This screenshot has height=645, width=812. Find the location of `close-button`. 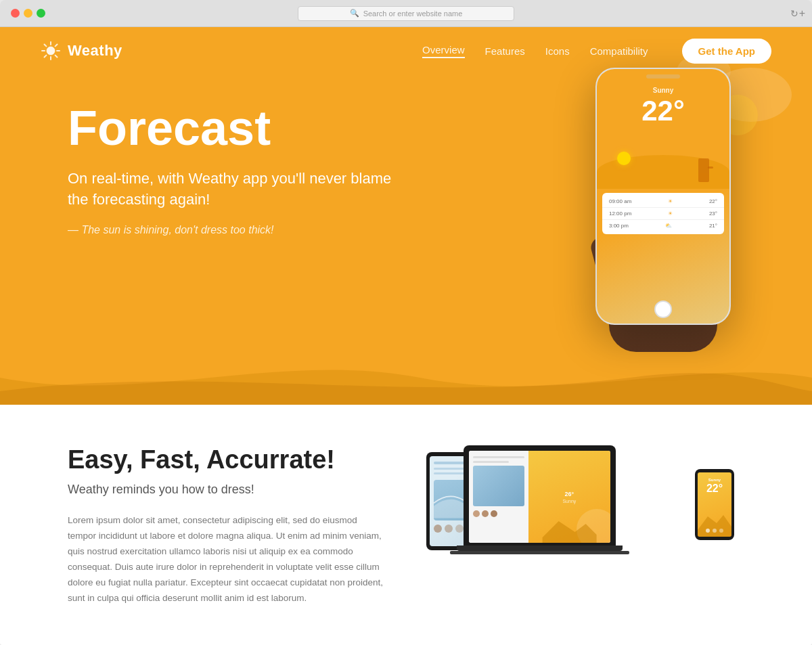

close-button is located at coordinates (15, 14).